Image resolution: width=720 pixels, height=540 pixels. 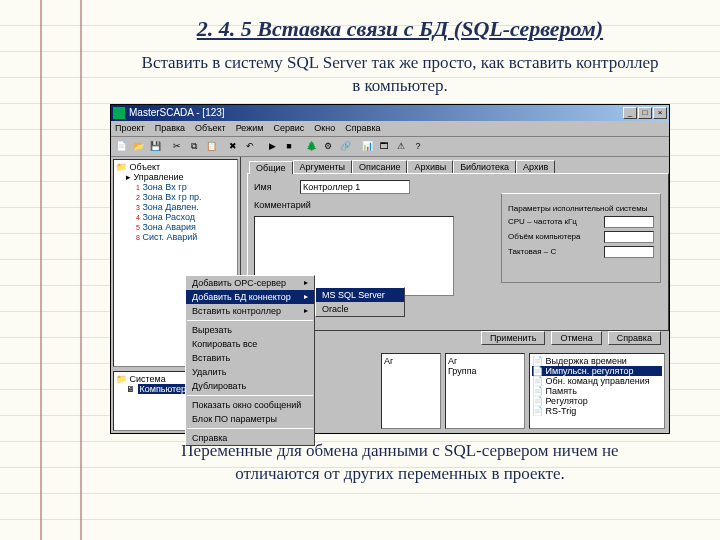 I want to click on ctx-cut: Вырезать, so click(x=250, y=330).